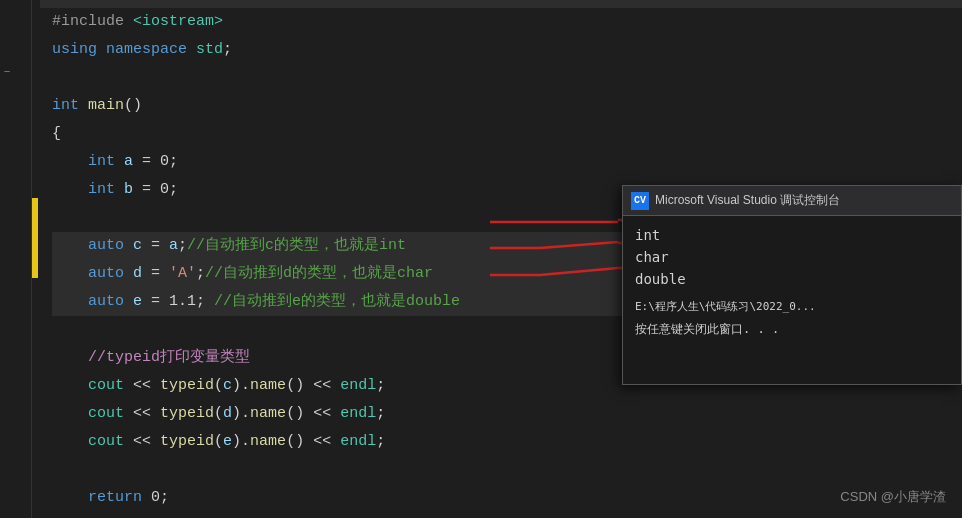 This screenshot has height=518, width=962. I want to click on console-output-double: double, so click(792, 279).